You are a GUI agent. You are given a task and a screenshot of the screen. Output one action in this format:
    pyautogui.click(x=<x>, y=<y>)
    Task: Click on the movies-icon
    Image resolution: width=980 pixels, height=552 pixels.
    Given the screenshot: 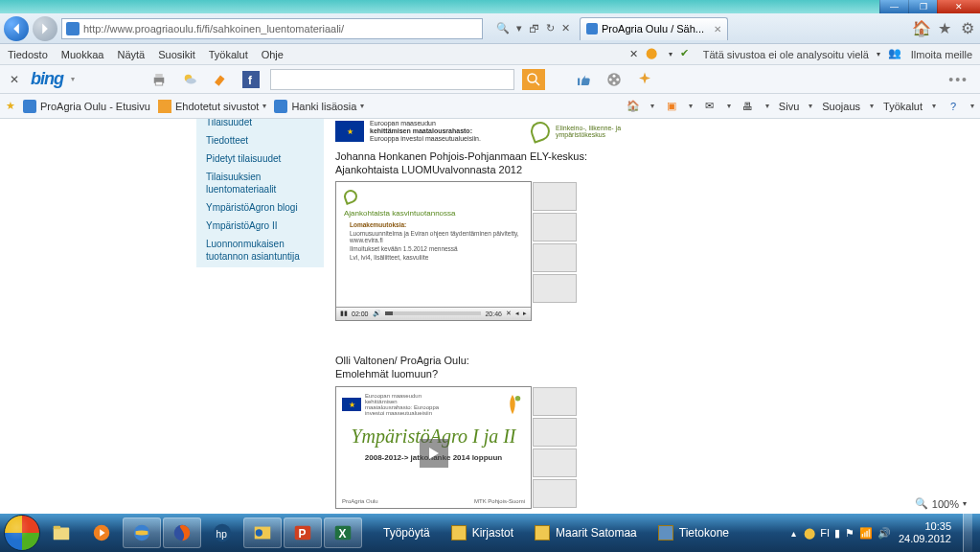 What is the action you would take?
    pyautogui.click(x=614, y=80)
    